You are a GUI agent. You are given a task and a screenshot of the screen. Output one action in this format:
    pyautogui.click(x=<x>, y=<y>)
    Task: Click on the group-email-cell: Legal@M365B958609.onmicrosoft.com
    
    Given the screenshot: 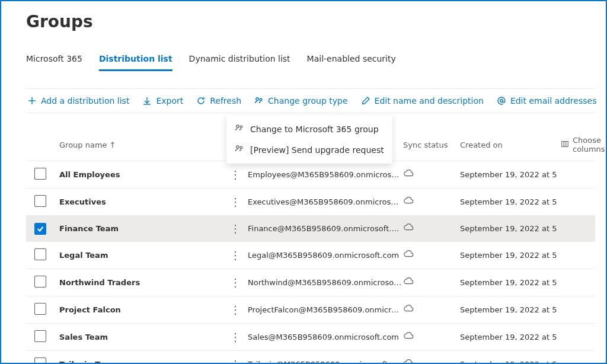 What is the action you would take?
    pyautogui.click(x=325, y=255)
    